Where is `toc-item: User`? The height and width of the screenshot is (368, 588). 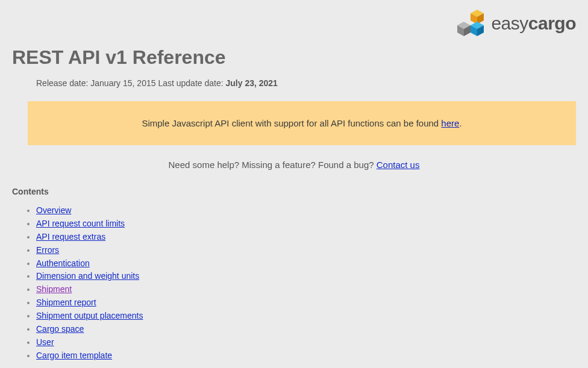 toc-item: User is located at coordinates (306, 342).